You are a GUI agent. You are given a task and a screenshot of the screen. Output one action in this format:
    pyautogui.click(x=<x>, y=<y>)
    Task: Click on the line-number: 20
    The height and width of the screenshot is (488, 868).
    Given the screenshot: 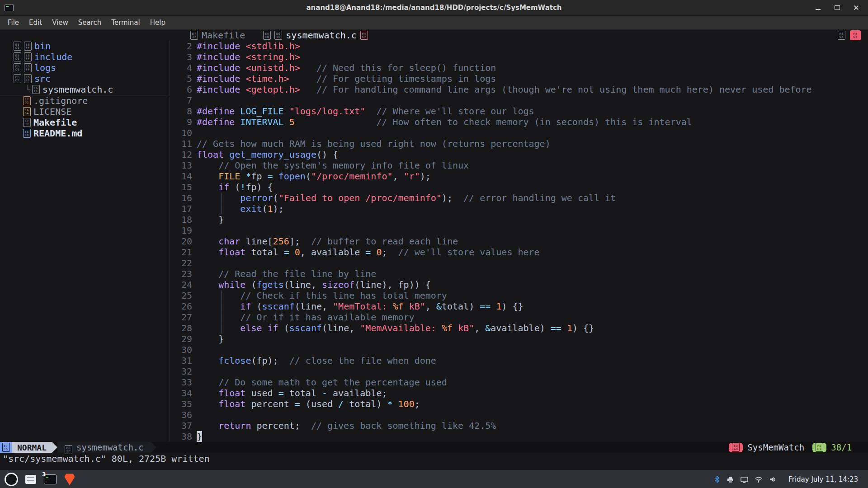 What is the action you would take?
    pyautogui.click(x=181, y=241)
    